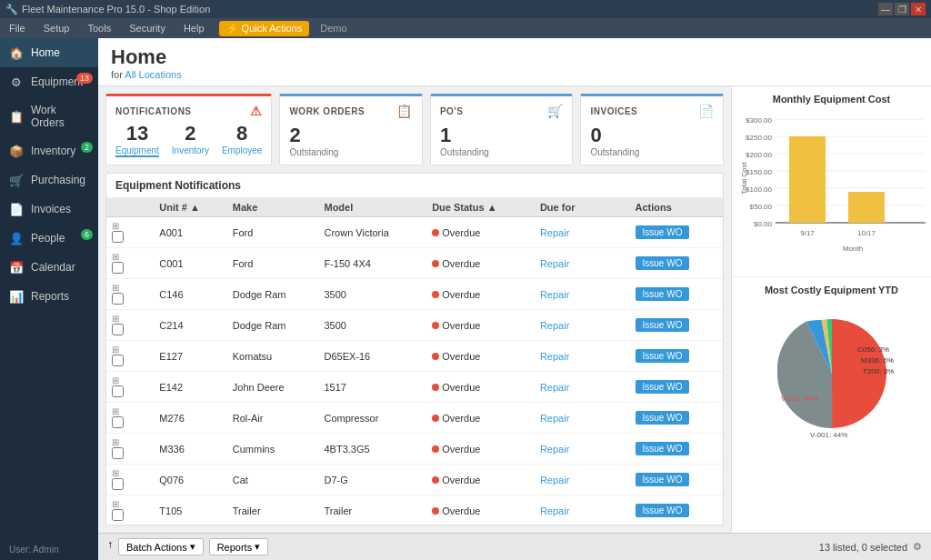  I want to click on table-section-header: Equipment Notifications, so click(415, 185).